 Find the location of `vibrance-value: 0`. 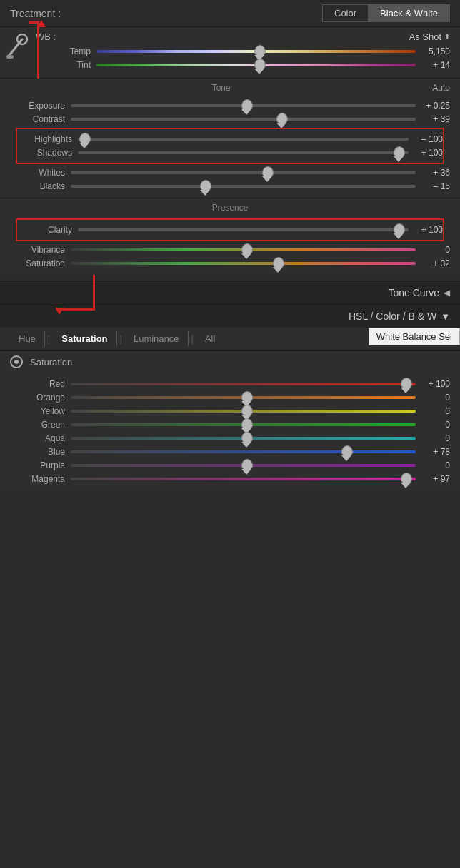

vibrance-value: 0 is located at coordinates (433, 250).